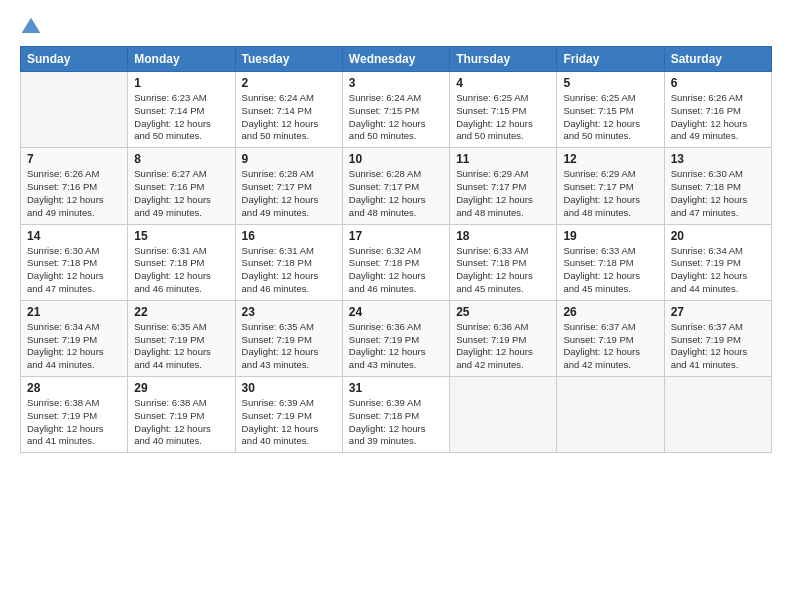  What do you see at coordinates (182, 110) in the screenshot?
I see `calendar-cell: 1Sunrise: 6:23 AM Sunset: 7:14 PM Daylig…` at bounding box center [182, 110].